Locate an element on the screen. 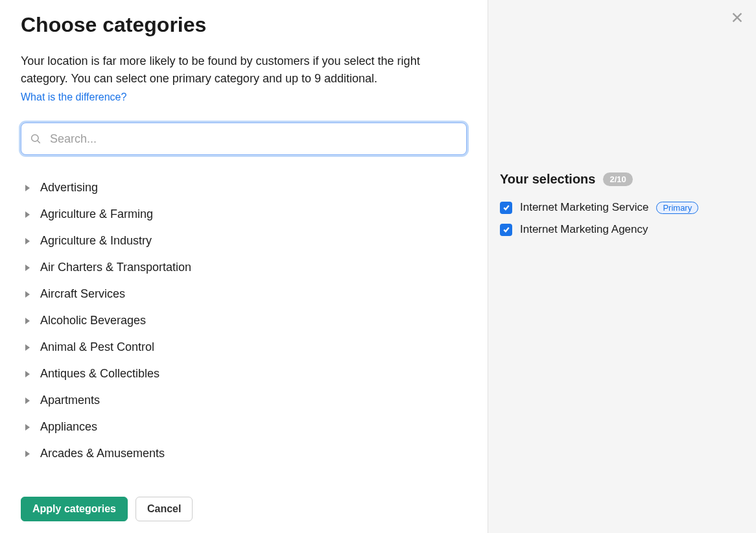  difference-link: What is the difference? is located at coordinates (244, 97).